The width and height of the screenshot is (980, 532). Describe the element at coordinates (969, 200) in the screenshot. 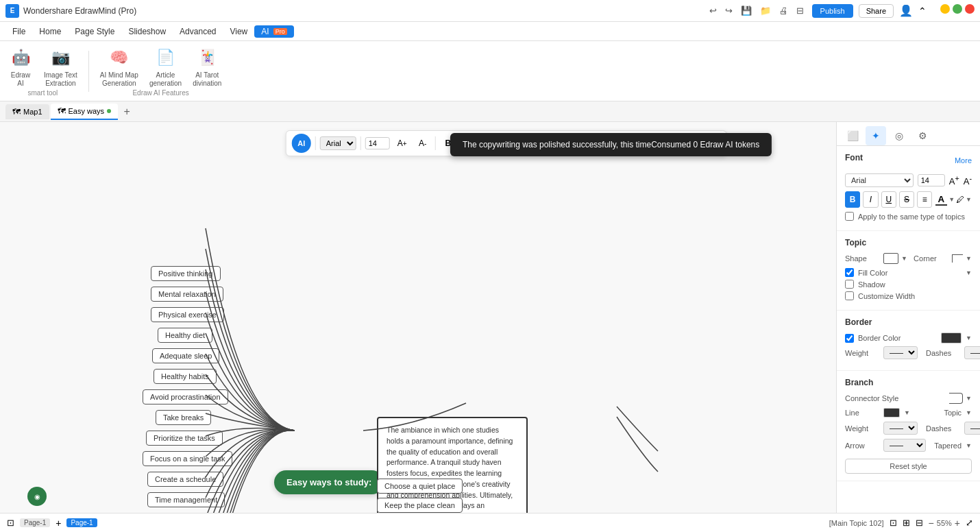

I see `dropdown-arrow-fill: ▼` at that location.